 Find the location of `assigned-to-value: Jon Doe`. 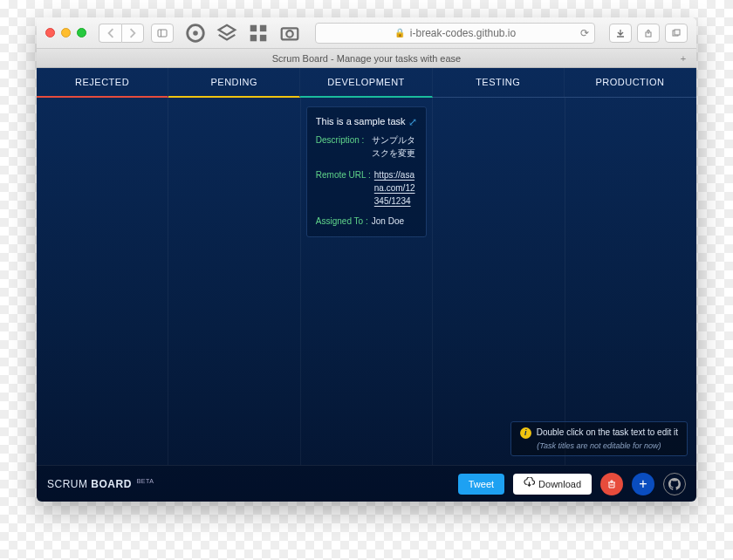

assigned-to-value: Jon Doe is located at coordinates (394, 222).